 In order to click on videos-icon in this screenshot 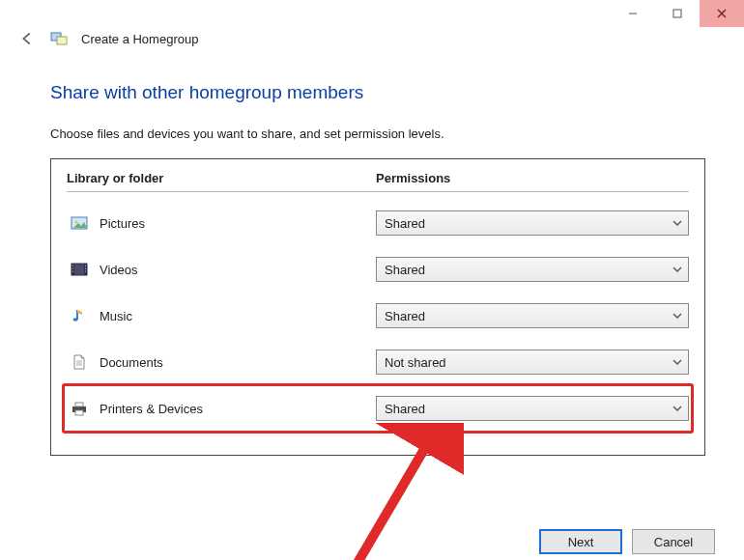, I will do `click(79, 269)`.